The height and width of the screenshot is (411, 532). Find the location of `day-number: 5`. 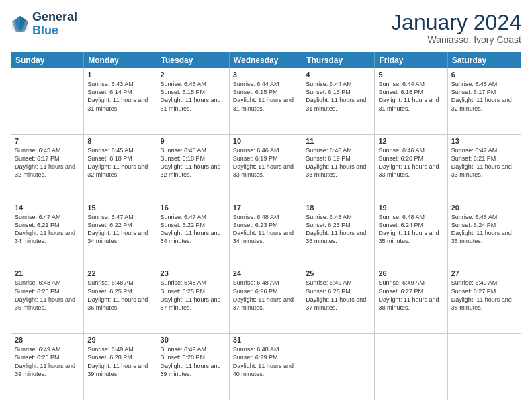

day-number: 5 is located at coordinates (411, 75).